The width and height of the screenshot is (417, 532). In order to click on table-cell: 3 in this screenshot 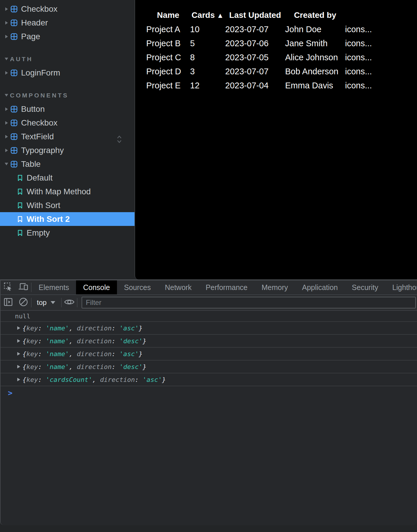, I will do `click(208, 71)`.